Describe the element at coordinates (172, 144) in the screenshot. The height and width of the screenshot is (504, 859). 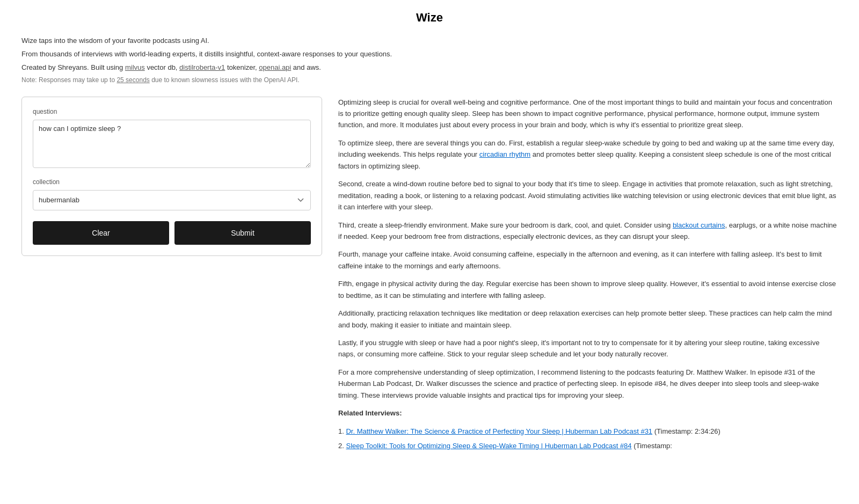
I see `question-textarea: how can I optimize sleep ?` at that location.